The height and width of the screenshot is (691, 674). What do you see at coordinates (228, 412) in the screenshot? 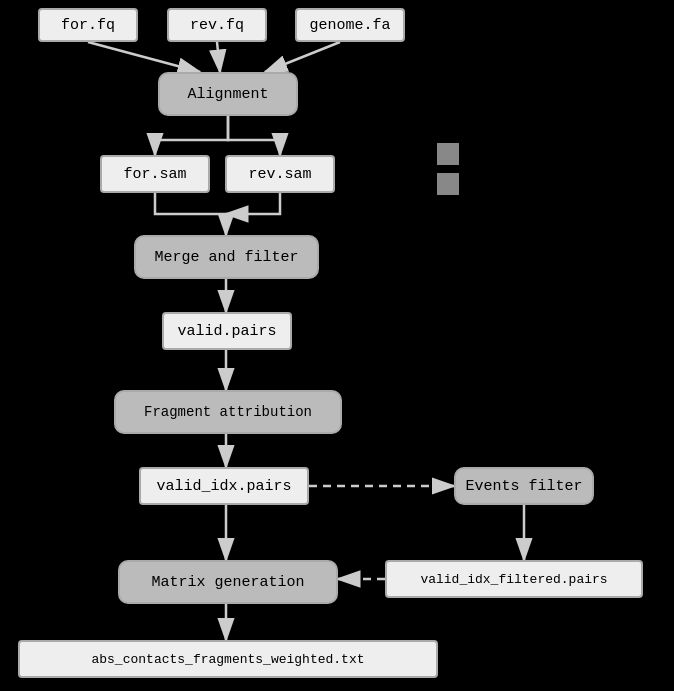
I see `fragment-attribution-node: Fragment attribution` at bounding box center [228, 412].